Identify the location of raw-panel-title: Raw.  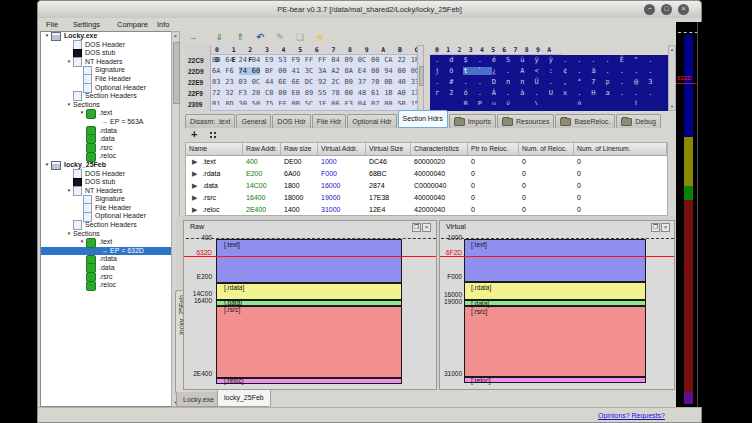
(197, 226).